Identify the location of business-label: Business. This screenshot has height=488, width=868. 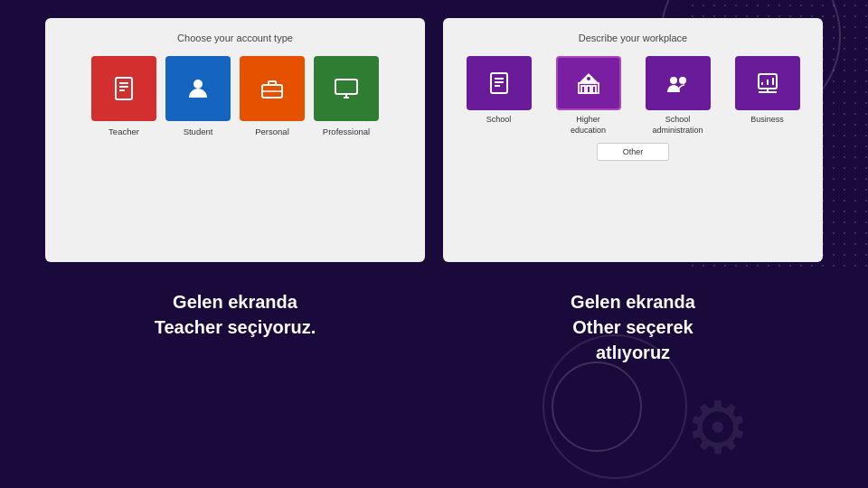
(767, 120).